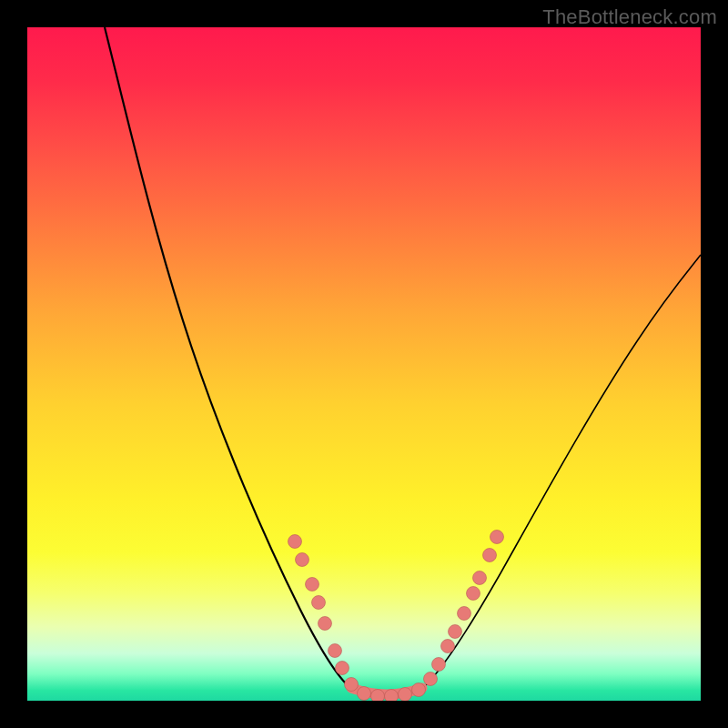 This screenshot has height=728, width=728. I want to click on watermark-text: TheBottleneck.com, so click(630, 17).